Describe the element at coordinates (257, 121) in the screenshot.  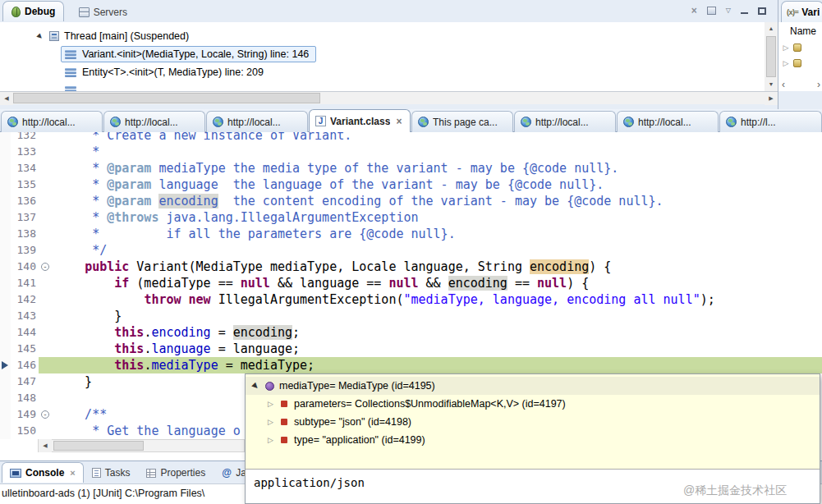
I see `editor-tab-3: http://local...` at that location.